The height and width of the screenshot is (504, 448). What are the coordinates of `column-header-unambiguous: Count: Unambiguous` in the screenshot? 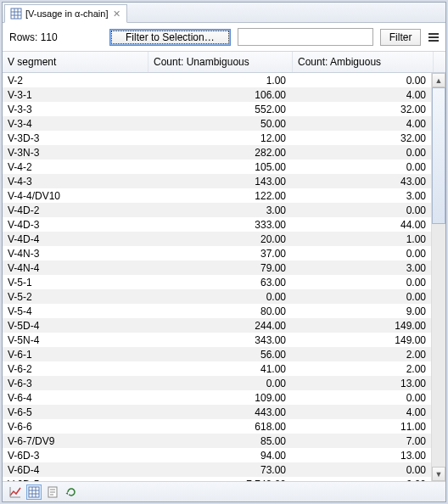 It's located at (221, 62).